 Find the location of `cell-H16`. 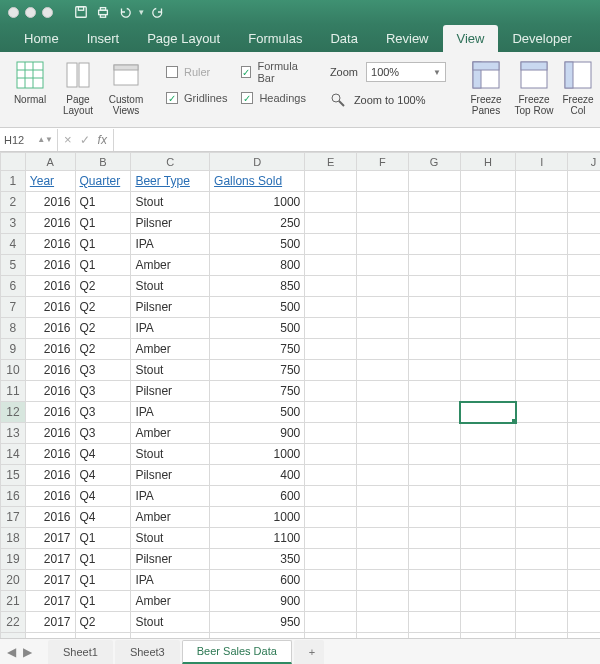

cell-H16 is located at coordinates (488, 496).